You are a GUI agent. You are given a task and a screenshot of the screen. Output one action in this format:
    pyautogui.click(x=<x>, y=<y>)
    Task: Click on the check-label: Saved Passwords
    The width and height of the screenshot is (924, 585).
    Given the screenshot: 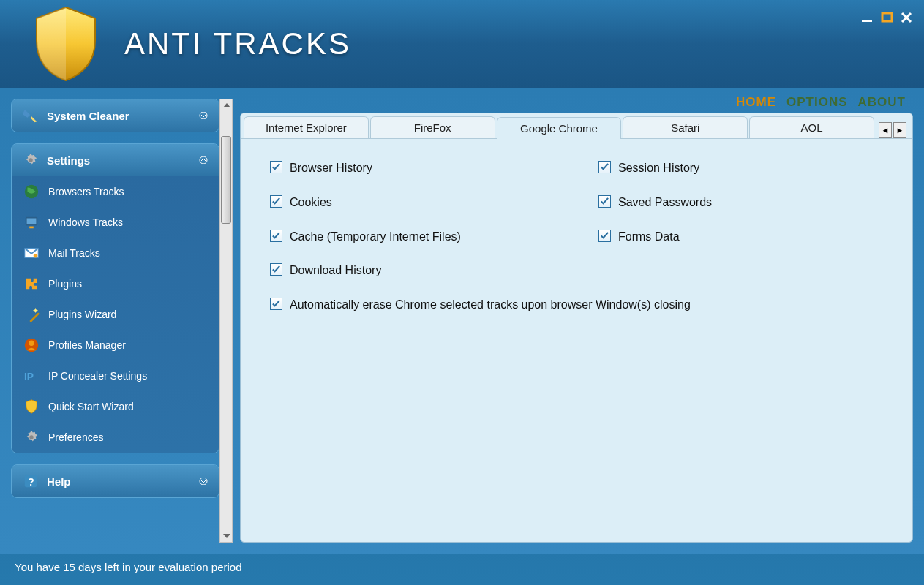 What is the action you would take?
    pyautogui.click(x=665, y=203)
    